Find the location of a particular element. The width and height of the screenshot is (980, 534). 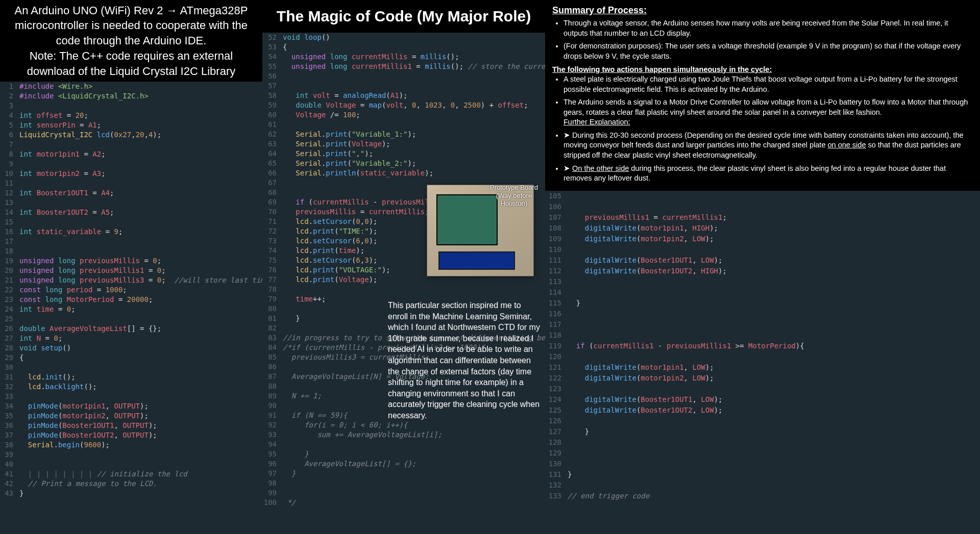

code-line: Serial.println(static_variable); is located at coordinates (414, 173).